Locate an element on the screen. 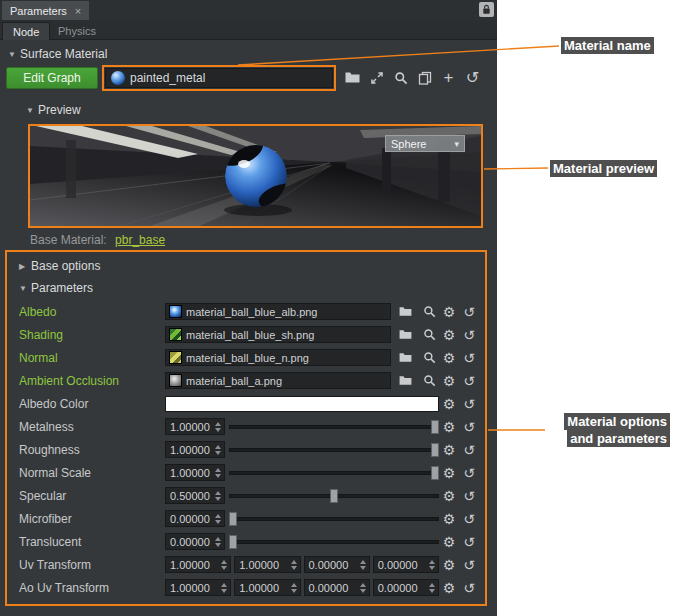 The image size is (675, 616). preview-section-header: ▼ Preview is located at coordinates (54, 110).